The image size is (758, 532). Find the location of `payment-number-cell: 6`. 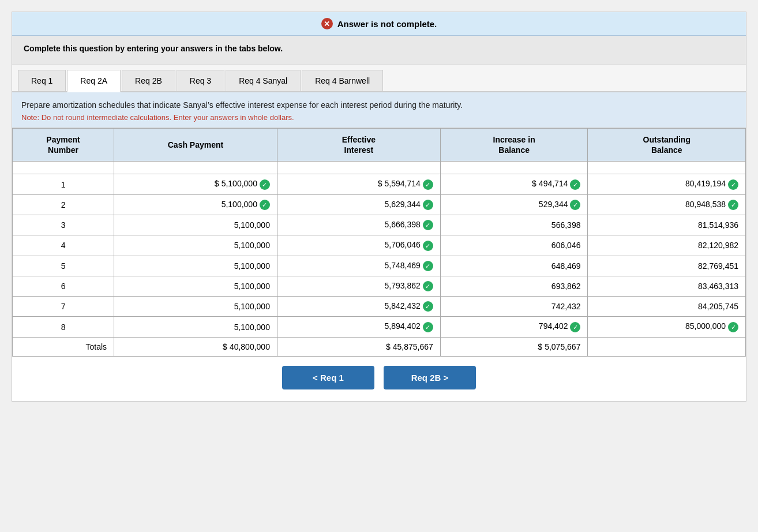

payment-number-cell: 6 is located at coordinates (63, 286).